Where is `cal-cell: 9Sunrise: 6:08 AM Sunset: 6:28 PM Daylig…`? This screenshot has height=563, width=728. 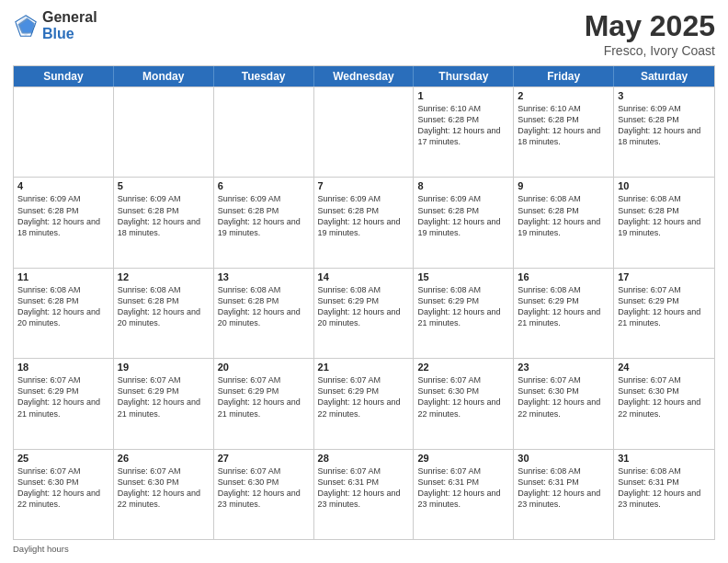
cal-cell: 9Sunrise: 6:08 AM Sunset: 6:28 PM Daylig… is located at coordinates (564, 223).